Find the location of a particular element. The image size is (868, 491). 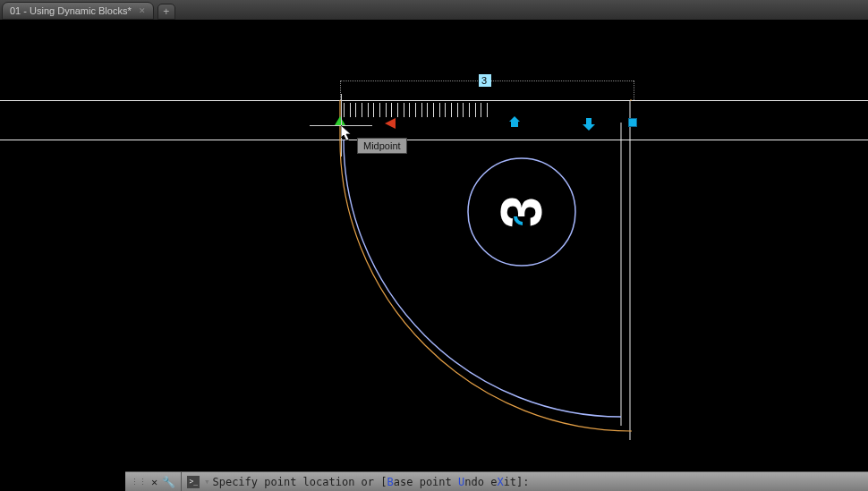

close-commandline-icon: ✕ is located at coordinates (154, 482).